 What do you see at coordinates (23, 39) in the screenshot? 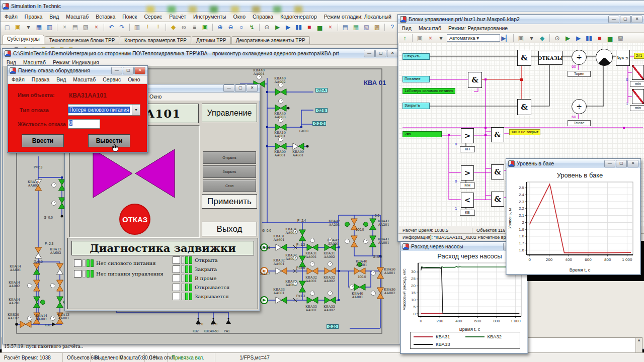
I see `palette-tab: Субструктуры` at bounding box center [23, 39].